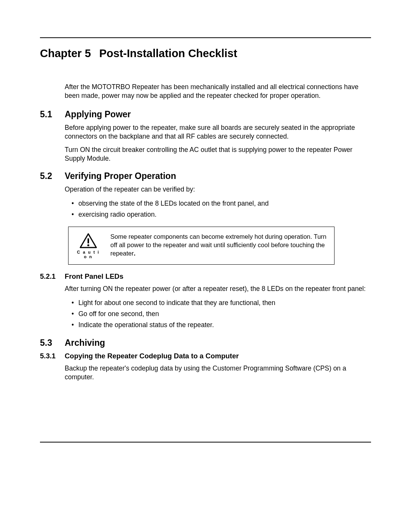 This screenshot has height=532, width=411. Describe the element at coordinates (206, 442) in the screenshot. I see `bottom-rule` at that location.